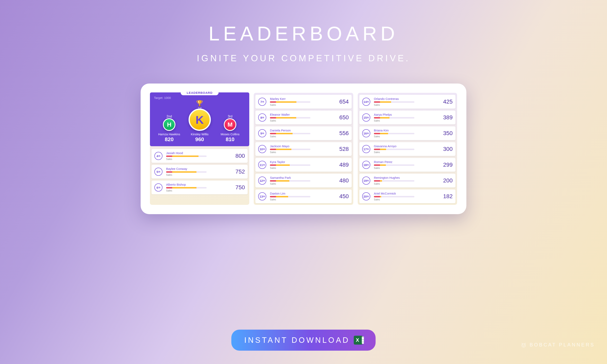 Image resolution: width=607 pixels, height=364 pixels. I want to click on rank-badge: 10th, so click(262, 149).